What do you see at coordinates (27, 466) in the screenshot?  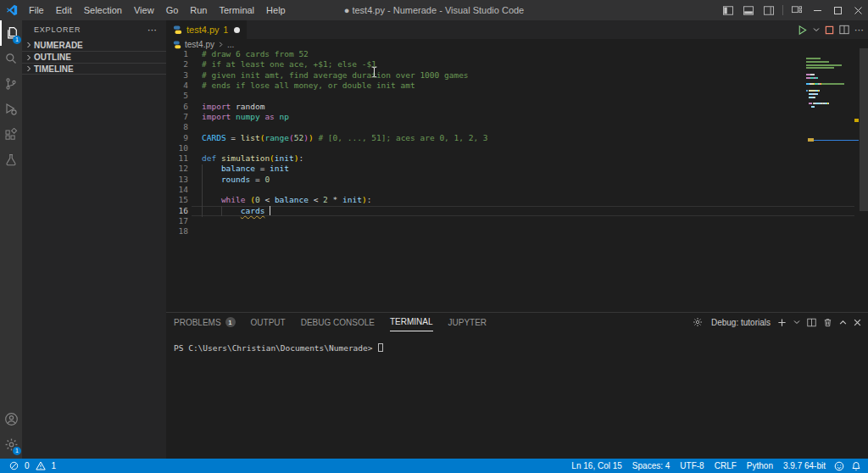 I see `error-count: 0` at bounding box center [27, 466].